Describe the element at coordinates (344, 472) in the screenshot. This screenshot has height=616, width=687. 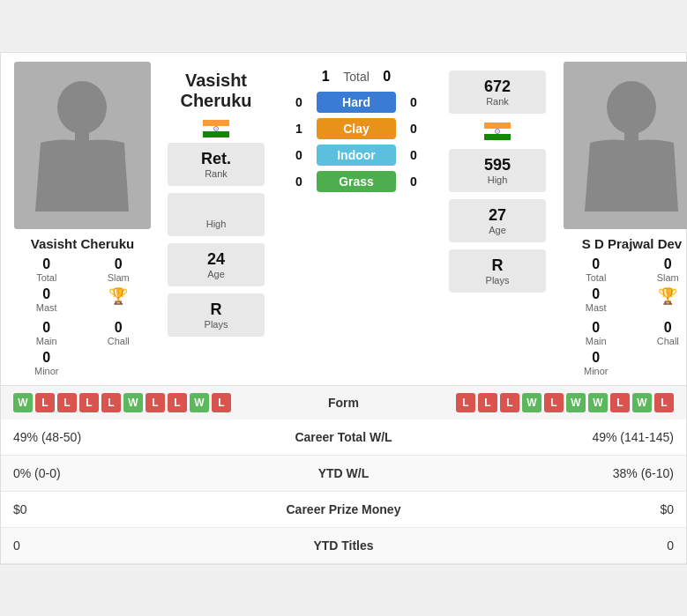
I see `stat-label-1: YTD W/L` at that location.